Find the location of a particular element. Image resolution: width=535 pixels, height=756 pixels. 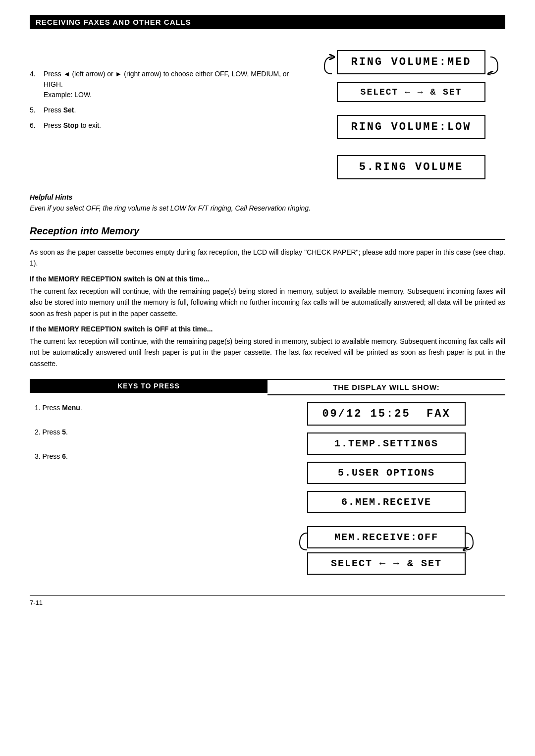

curved-arrow-top-svg is located at coordinates (411, 64).